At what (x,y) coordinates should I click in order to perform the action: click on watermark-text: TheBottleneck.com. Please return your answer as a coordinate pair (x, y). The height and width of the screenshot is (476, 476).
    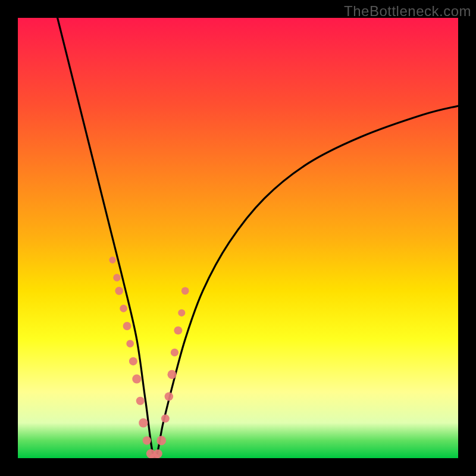
    Looking at the image, I should click on (408, 11).